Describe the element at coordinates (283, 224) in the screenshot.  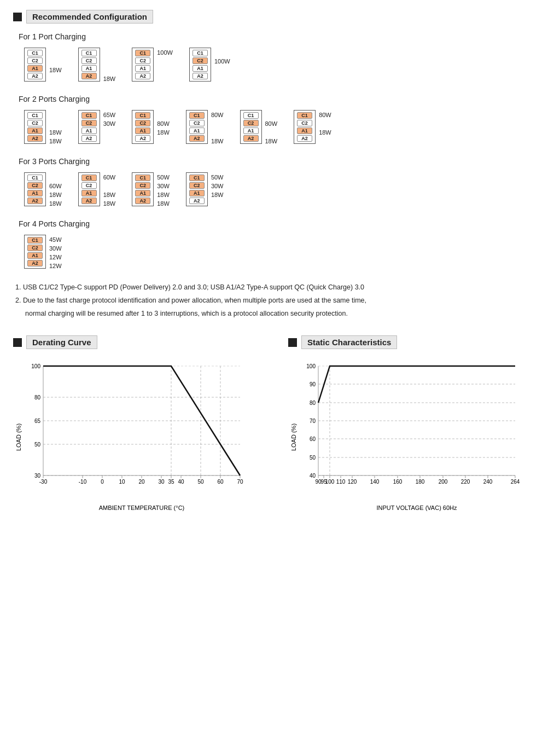
I see `section-4port-title: For 4 Ports Charging` at that location.